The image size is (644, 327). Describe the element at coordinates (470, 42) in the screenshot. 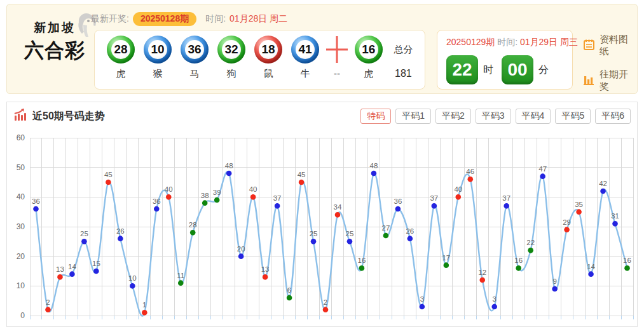

I see `next-draw-period: 20250129期` at that location.